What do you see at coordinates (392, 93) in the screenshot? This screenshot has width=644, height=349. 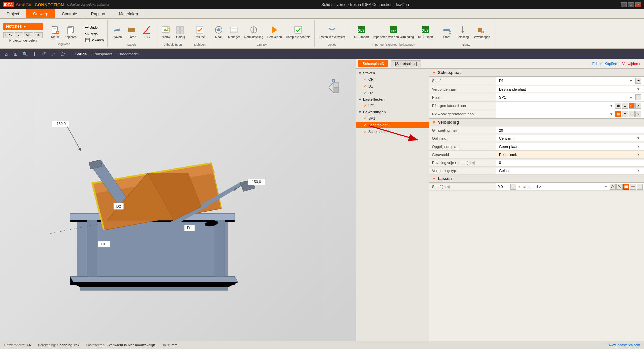 I see `tree-item-d2: ✓ D2` at bounding box center [392, 93].